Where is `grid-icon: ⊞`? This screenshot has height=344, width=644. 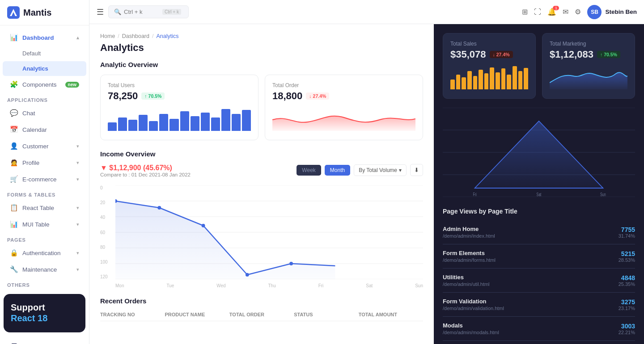
grid-icon: ⊞ is located at coordinates (525, 12).